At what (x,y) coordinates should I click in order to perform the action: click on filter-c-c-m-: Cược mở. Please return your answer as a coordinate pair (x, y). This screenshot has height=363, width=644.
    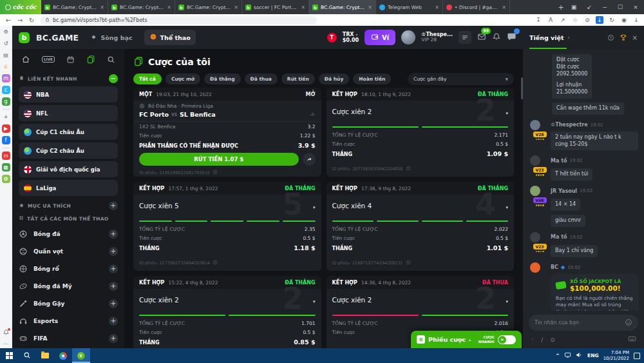
    Looking at the image, I should click on (183, 79).